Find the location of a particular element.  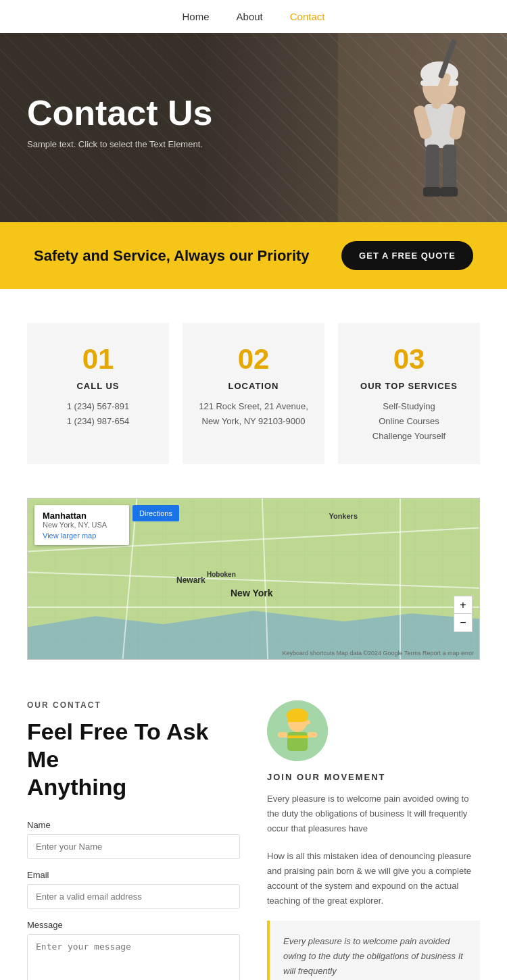

map-location-sub: New York, NY, USA is located at coordinates (82, 525).